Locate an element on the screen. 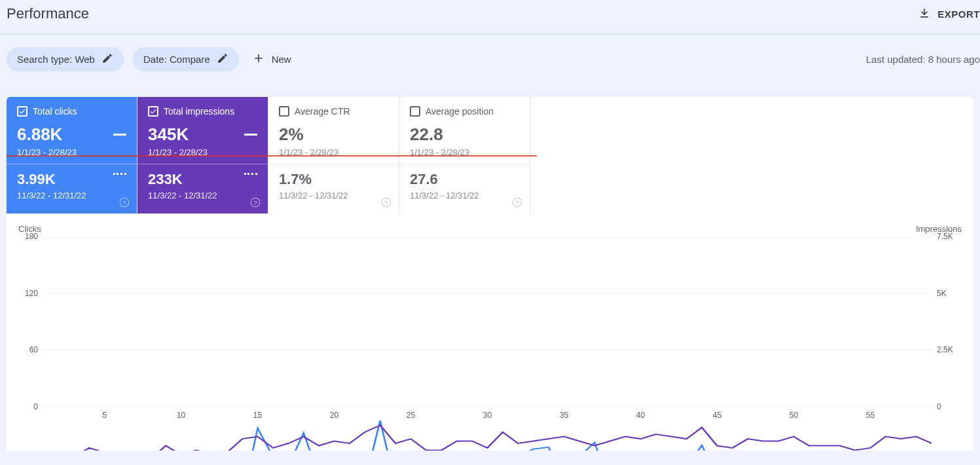  card-value-current: 6.88K is located at coordinates (72, 135).